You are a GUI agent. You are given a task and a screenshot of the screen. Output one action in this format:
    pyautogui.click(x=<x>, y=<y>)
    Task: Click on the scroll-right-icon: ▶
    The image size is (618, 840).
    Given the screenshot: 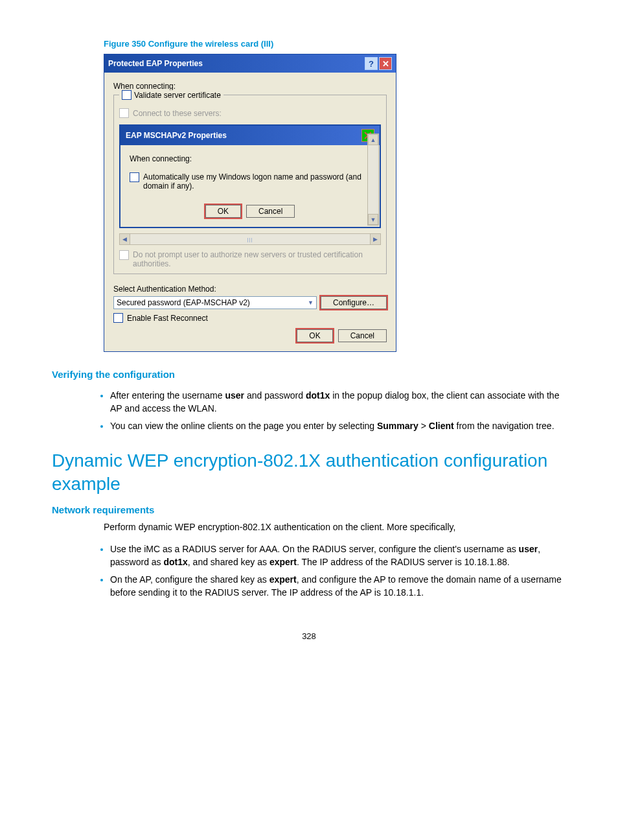 What is the action you would take?
    pyautogui.click(x=375, y=239)
    